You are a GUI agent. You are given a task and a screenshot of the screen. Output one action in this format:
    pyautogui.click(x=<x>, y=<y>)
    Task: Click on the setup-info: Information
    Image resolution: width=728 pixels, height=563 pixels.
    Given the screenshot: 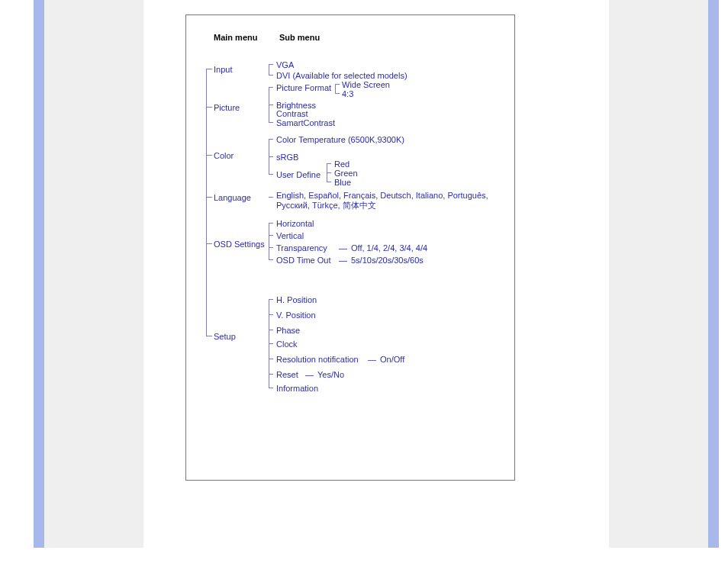 What is the action you would take?
    pyautogui.click(x=298, y=388)
    